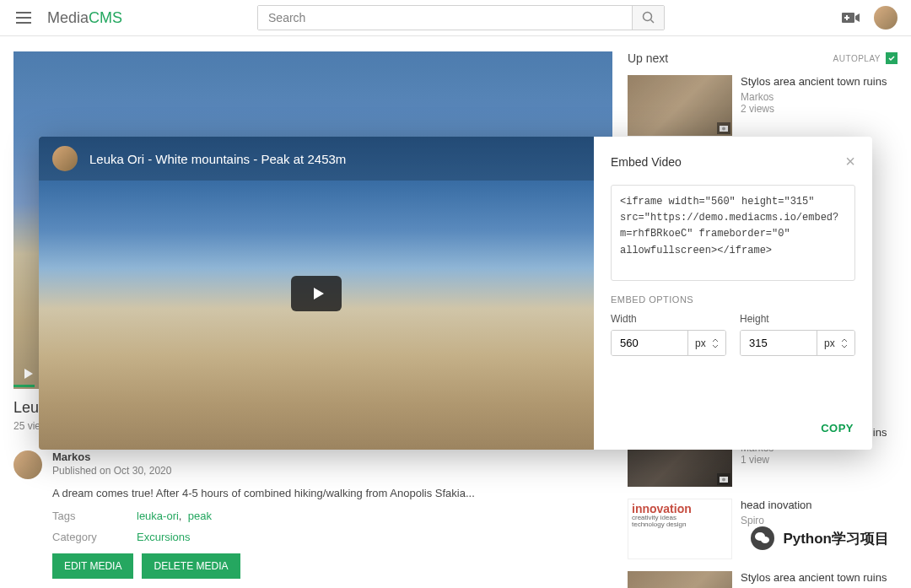 Image resolution: width=911 pixels, height=588 pixels. I want to click on modal-title: Embed Video, so click(646, 162).